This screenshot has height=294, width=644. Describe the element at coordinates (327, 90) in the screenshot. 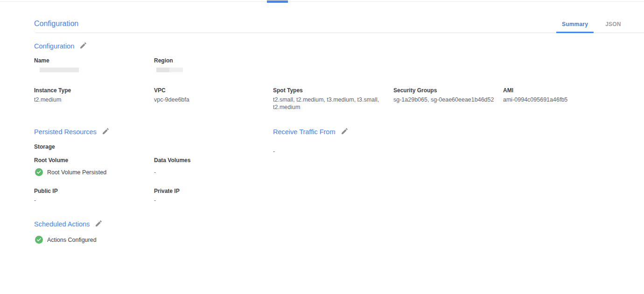

I see `field-spot-types-label: Spot Types` at that location.